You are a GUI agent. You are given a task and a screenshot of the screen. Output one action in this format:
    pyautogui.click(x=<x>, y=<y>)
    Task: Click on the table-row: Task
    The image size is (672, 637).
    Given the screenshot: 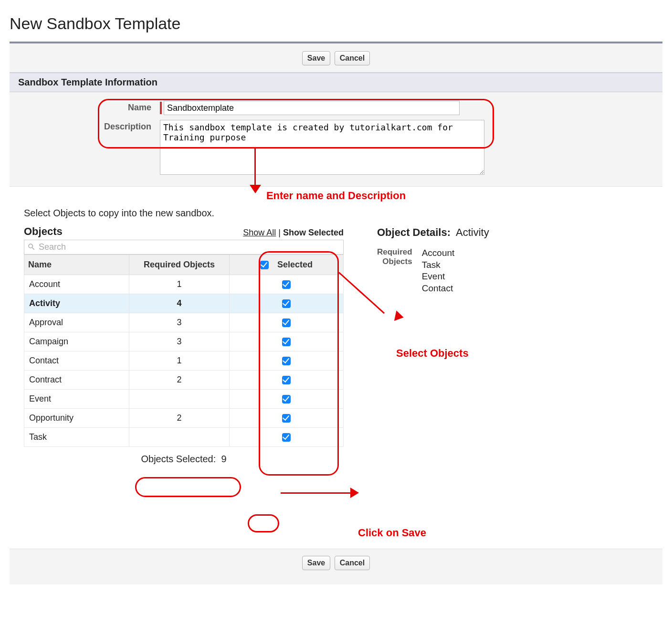 What is the action you would take?
    pyautogui.click(x=184, y=437)
    